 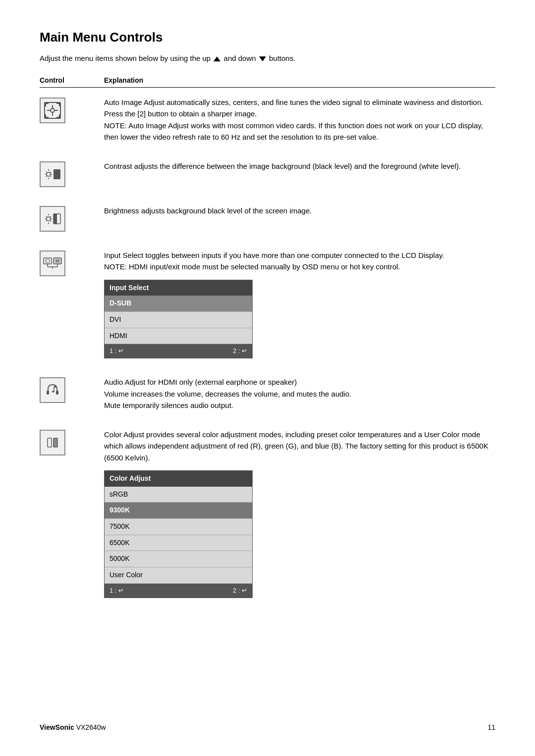 I want to click on color-adjust-menu: Color Adjust sRGB 9300K 7500K 6500K 5000…, so click(x=178, y=534).